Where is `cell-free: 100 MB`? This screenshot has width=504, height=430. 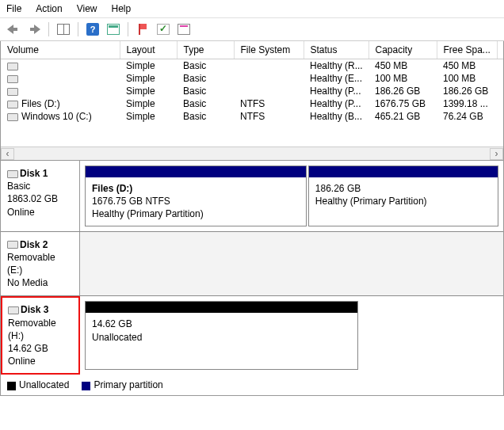 cell-free: 100 MB is located at coordinates (467, 78).